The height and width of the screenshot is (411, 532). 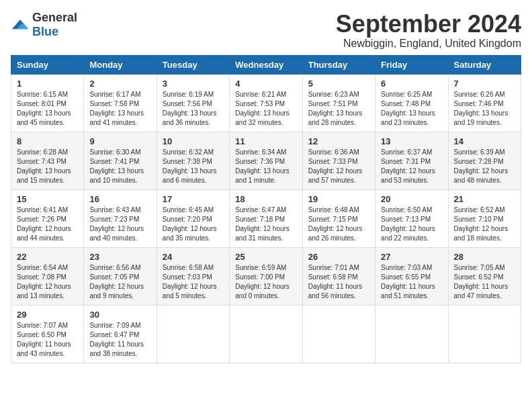 I want to click on day-number: 5, so click(x=339, y=83).